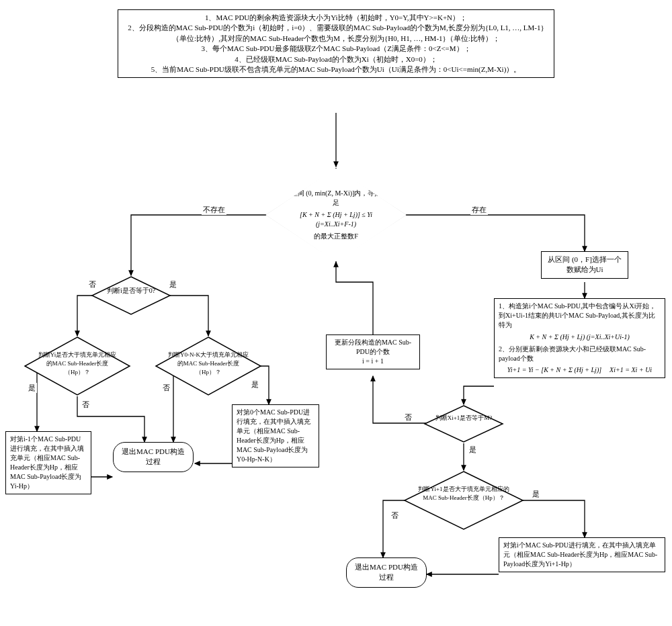 The height and width of the screenshot is (626, 672). I want to click on center-decision-formula: [K + N + Σ (Hj + Lj)] ≤ Yi (j=Xi..Xi+F-1…, so click(336, 220).